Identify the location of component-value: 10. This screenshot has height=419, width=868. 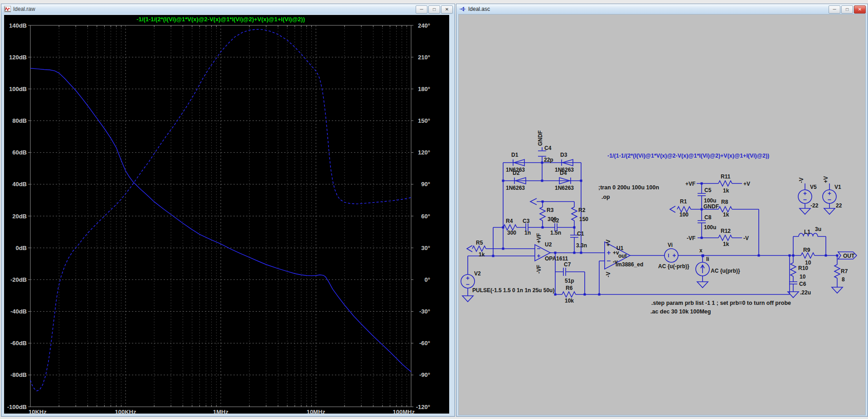
(803, 277).